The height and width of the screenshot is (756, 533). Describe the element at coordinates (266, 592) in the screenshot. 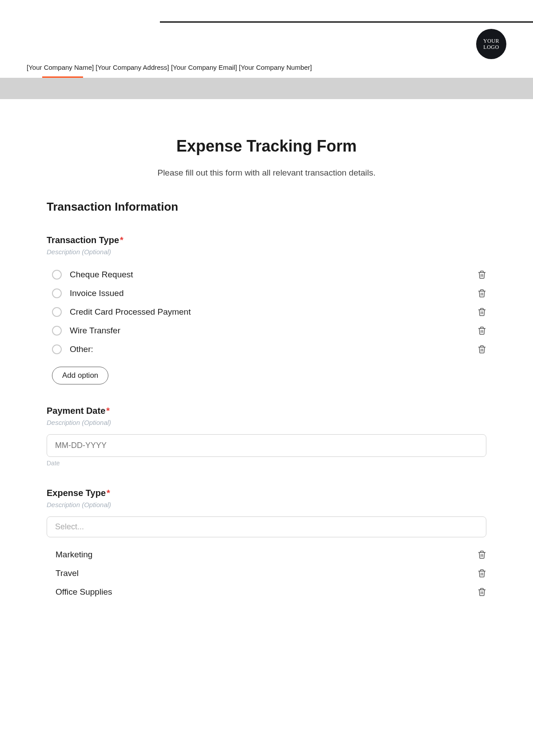

I see `dropdown-option: Office Supplies` at that location.